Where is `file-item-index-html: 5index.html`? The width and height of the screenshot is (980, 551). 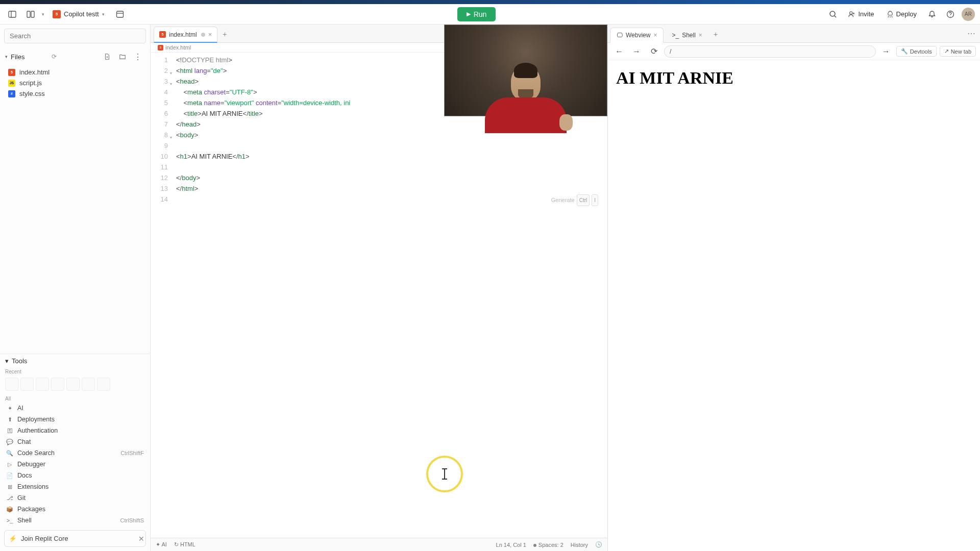 file-item-index-html: 5index.html is located at coordinates (75, 72).